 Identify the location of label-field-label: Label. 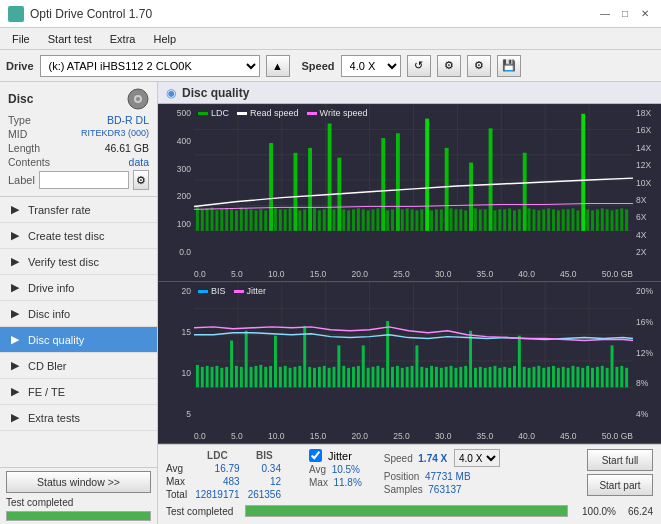
(22, 180).